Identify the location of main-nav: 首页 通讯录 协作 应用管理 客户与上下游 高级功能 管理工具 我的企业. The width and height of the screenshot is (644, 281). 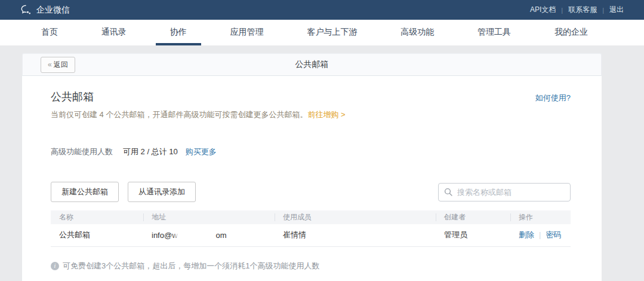
(322, 32).